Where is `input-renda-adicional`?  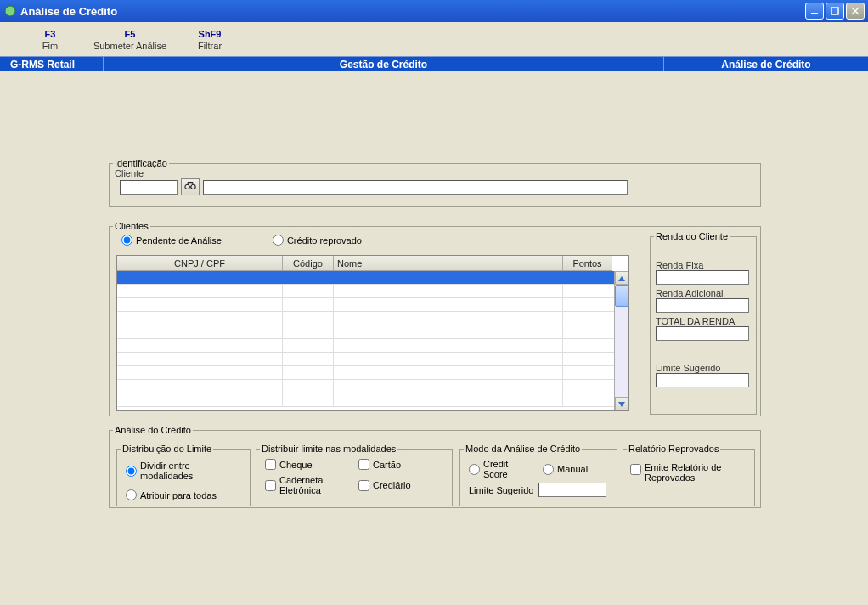
input-renda-adicional is located at coordinates (702, 306).